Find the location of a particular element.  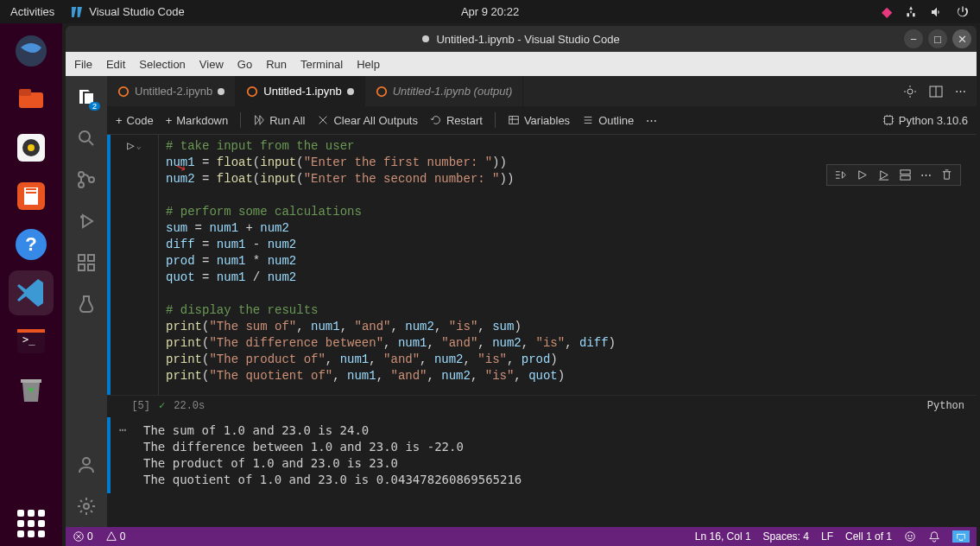

activity-search is located at coordinates (86, 138).